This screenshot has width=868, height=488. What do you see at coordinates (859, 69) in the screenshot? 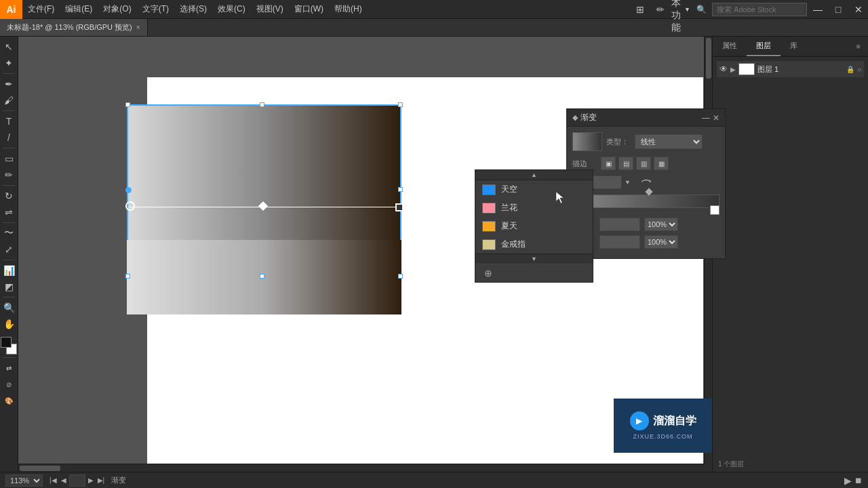
I see `layer-circle-icon: ○` at bounding box center [859, 69].